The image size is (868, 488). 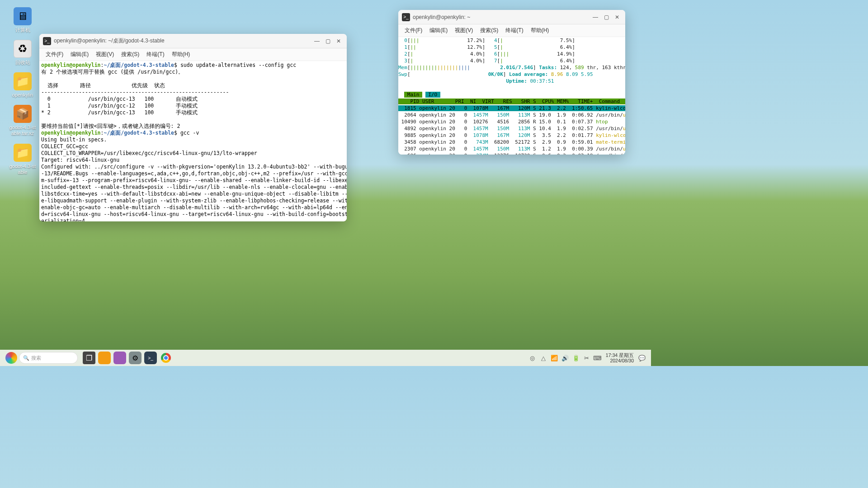 I want to click on taskbar-app-settings: ⚙, so click(x=135, y=358).